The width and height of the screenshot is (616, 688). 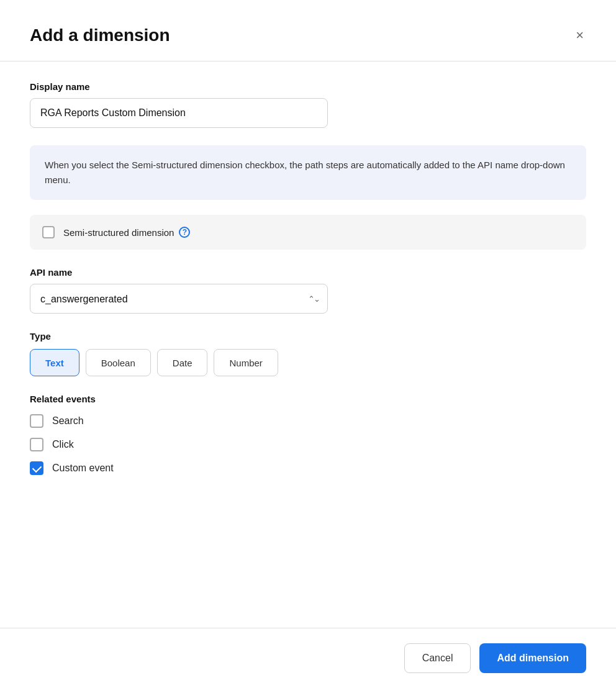 What do you see at coordinates (308, 104) in the screenshot?
I see `display-name-section: Display name` at bounding box center [308, 104].